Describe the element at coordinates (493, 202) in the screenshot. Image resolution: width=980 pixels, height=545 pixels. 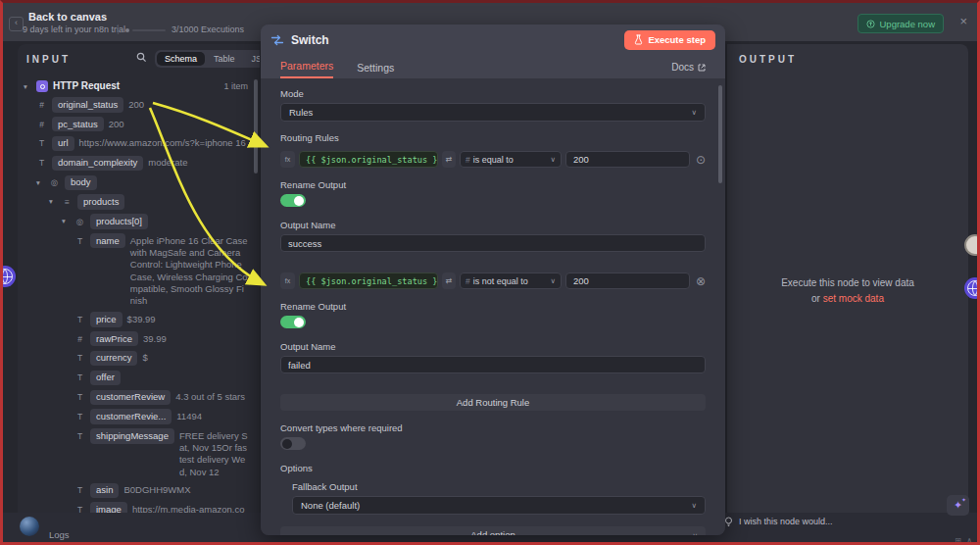
I see `routing-rule: fx{{ $json.original_status }}⇄#is equal …` at that location.